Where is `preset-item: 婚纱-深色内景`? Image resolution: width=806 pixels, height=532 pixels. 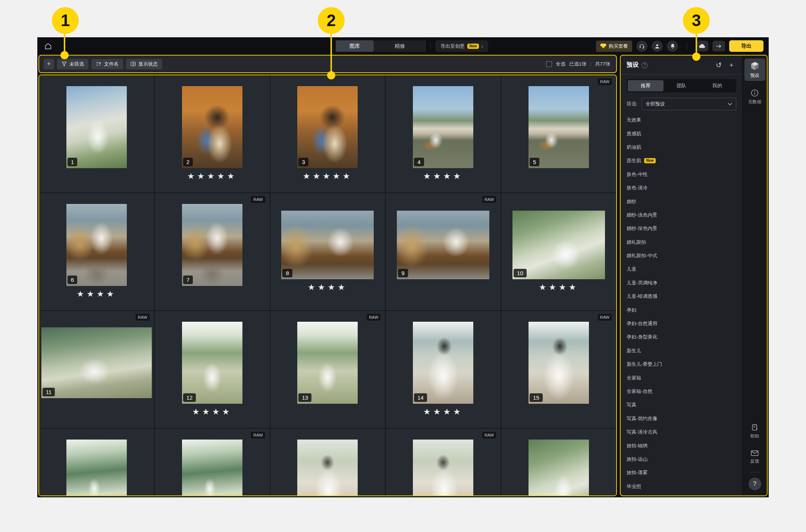 preset-item: 婚纱-深色内景 is located at coordinates (681, 229).